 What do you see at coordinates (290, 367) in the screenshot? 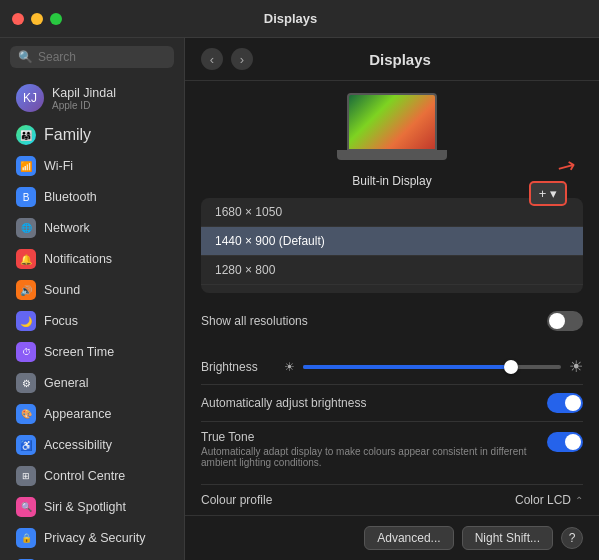
I see `sun-small-icon: ☀` at bounding box center [290, 367].